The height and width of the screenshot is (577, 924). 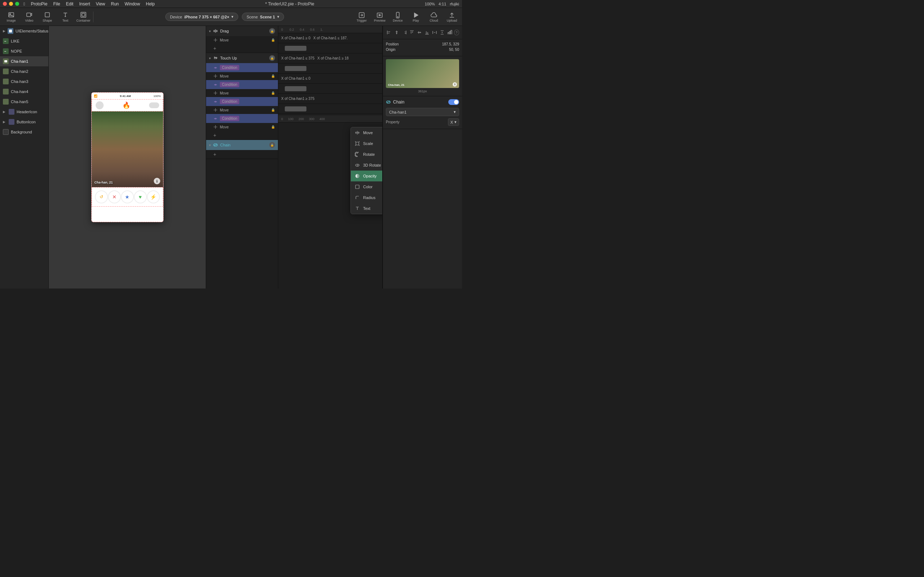 What do you see at coordinates (24, 71) in the screenshot?
I see `layer-chahan2: Cha-han2` at bounding box center [24, 71].